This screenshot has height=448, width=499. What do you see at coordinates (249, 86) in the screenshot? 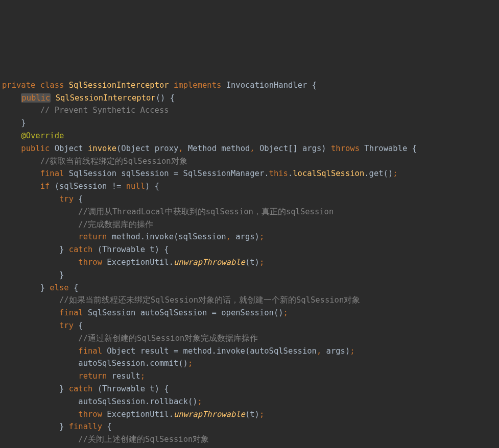
I see `code-line: private class SqlSessionInterceptor impl…` at bounding box center [249, 86].